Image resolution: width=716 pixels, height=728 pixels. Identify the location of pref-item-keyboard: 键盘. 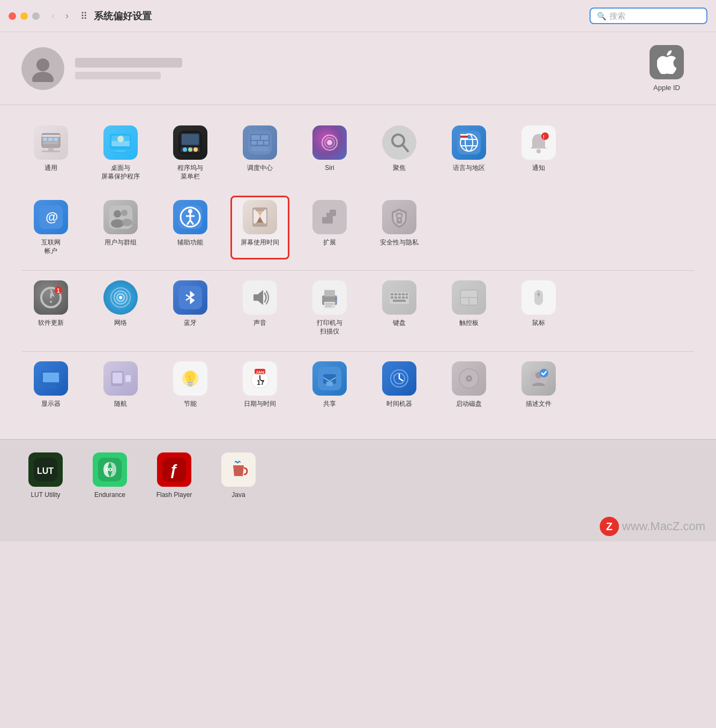
(399, 308).